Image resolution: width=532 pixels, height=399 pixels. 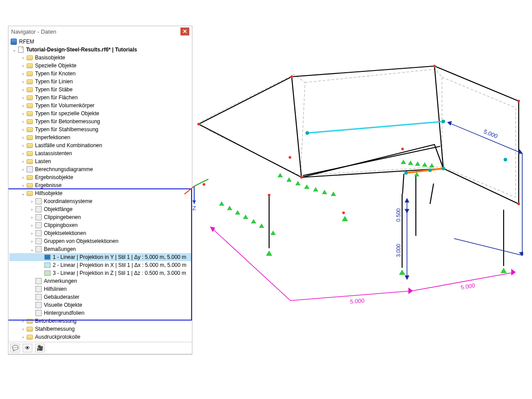 I want to click on tree-label: Gebäuderaster, so click(x=62, y=297).